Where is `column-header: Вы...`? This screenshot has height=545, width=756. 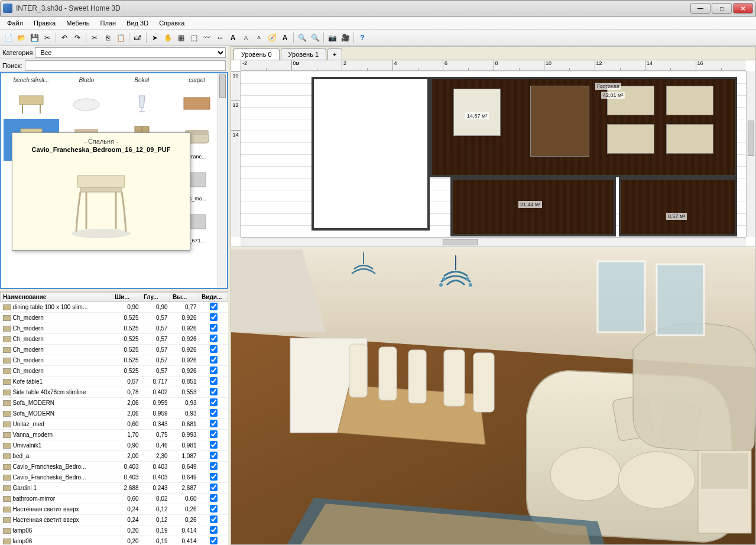 column-header: Вы... is located at coordinates (184, 297).